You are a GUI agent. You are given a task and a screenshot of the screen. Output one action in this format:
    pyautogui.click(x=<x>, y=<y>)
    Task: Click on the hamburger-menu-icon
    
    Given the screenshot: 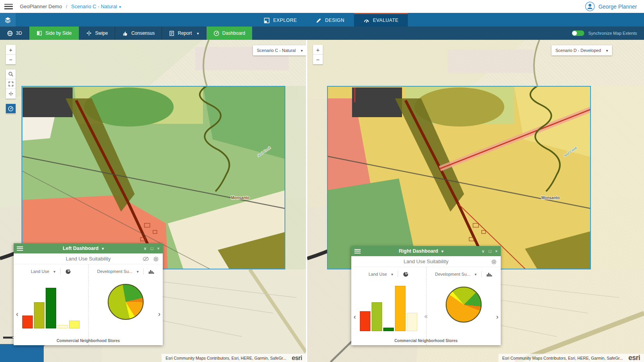 What is the action you would take?
    pyautogui.click(x=9, y=7)
    